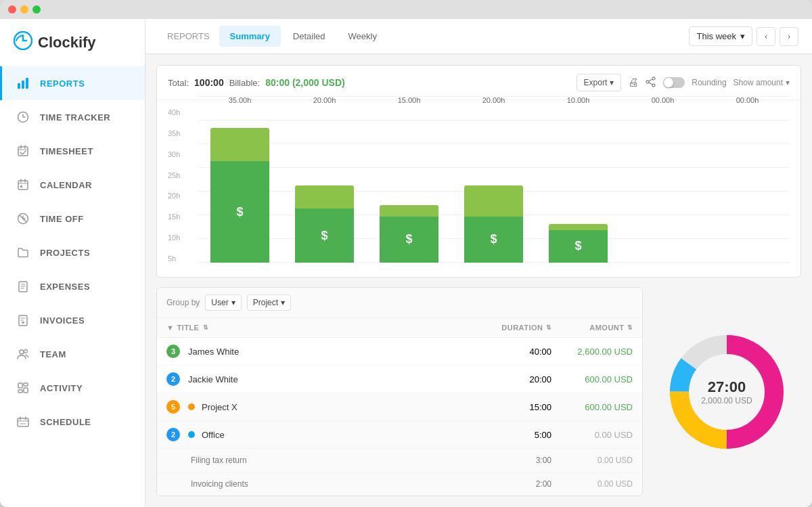 The image size is (812, 507). I want to click on sidebar-item-calendar: CALENDAR, so click(72, 185).